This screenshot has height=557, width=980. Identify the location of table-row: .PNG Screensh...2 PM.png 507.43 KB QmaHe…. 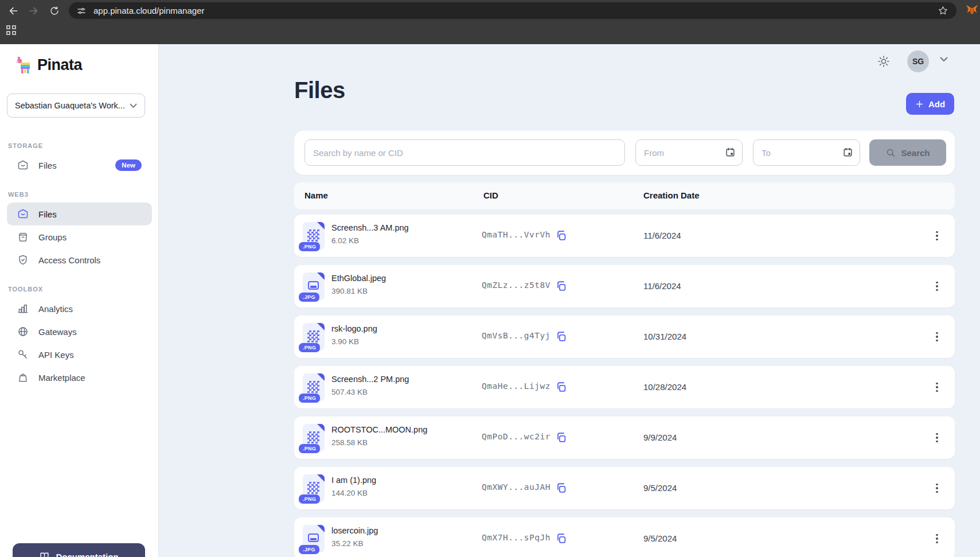
(624, 387).